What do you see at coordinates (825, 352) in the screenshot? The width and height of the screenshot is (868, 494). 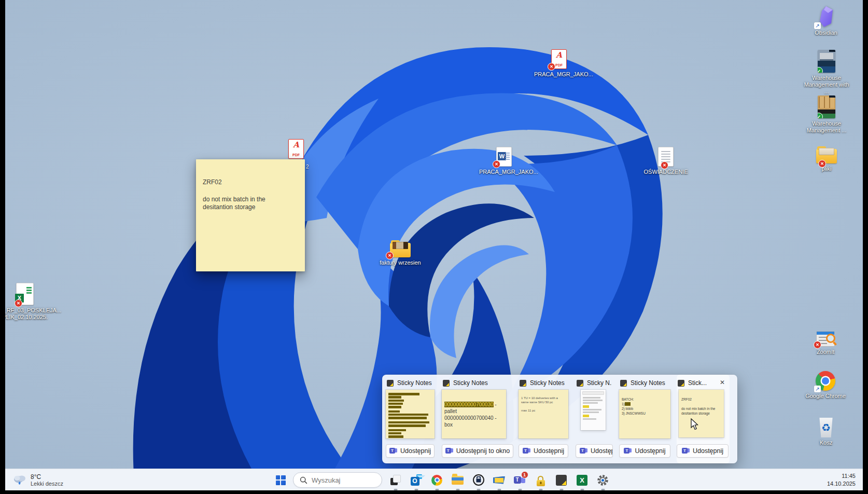 I see `icon-label: ZoomIt` at bounding box center [825, 352].